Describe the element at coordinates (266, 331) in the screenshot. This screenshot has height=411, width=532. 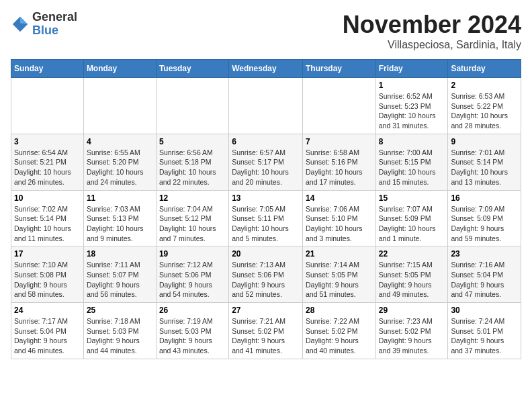
I see `calendar-cell: 27Sunrise: 7:21 AM Sunset: 5:02 PM Dayli…` at that location.